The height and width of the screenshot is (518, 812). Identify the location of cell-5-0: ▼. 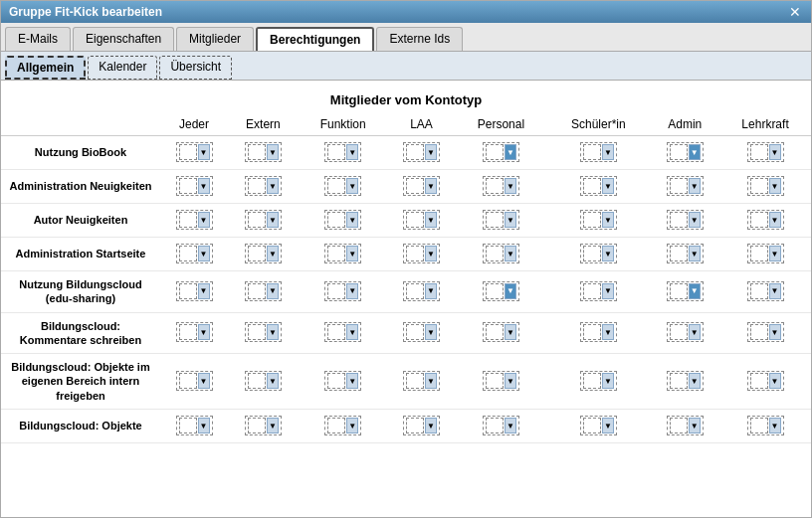
(194, 333).